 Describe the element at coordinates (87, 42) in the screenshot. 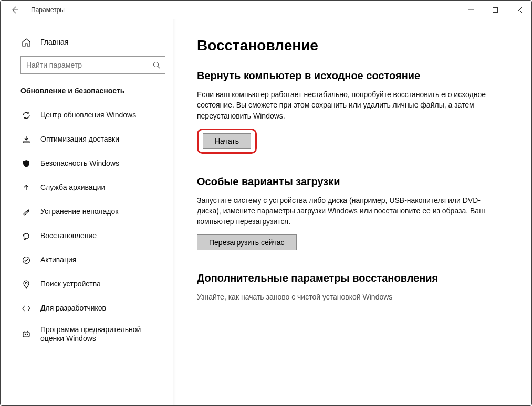

I see `sidebar-home: Главная` at that location.